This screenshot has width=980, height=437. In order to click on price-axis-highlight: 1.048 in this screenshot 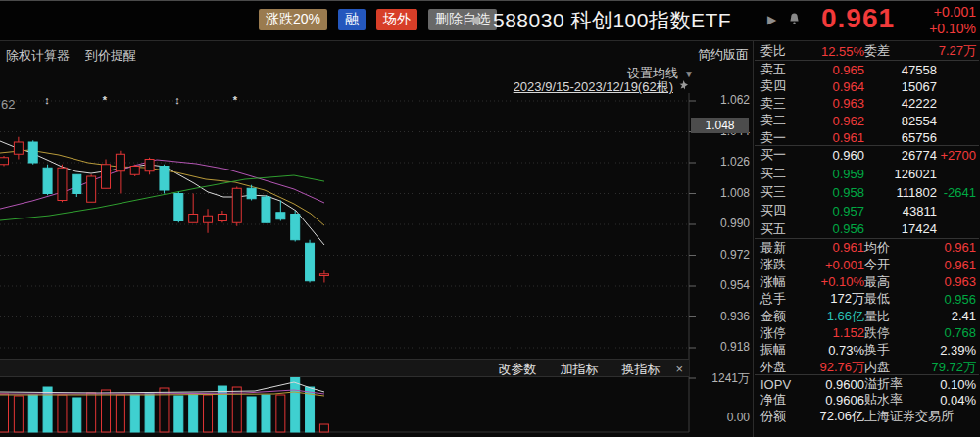, I will do `click(719, 125)`.